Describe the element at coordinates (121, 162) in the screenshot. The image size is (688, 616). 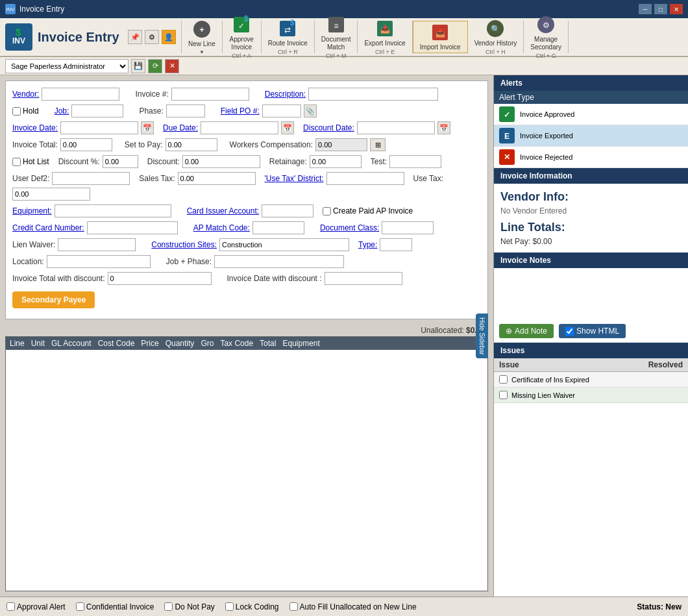
I see `discount-pct-input` at that location.